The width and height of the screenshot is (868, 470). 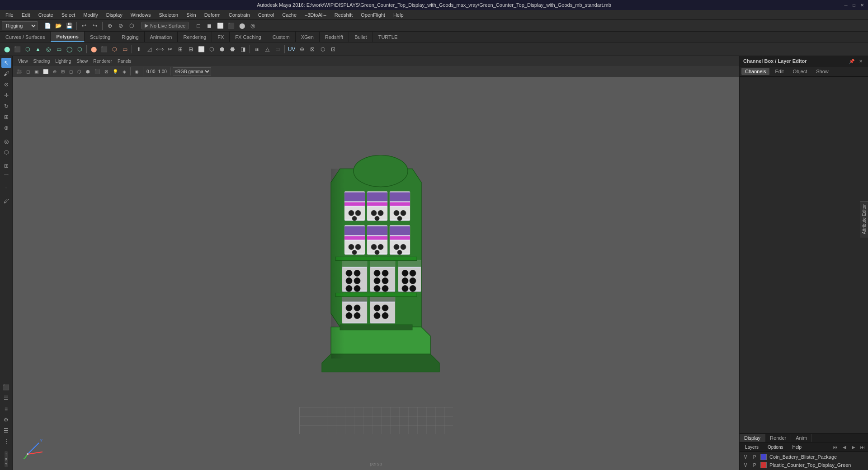 I want to click on tab-redshift: Redshift, so click(x=335, y=37).